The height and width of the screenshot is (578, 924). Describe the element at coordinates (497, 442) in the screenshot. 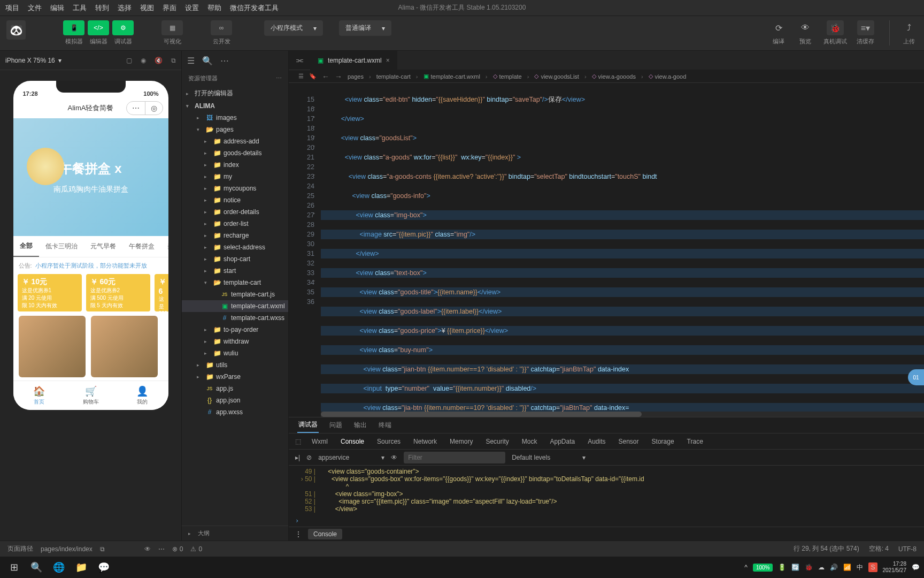

I see `devtools-security: Security` at that location.